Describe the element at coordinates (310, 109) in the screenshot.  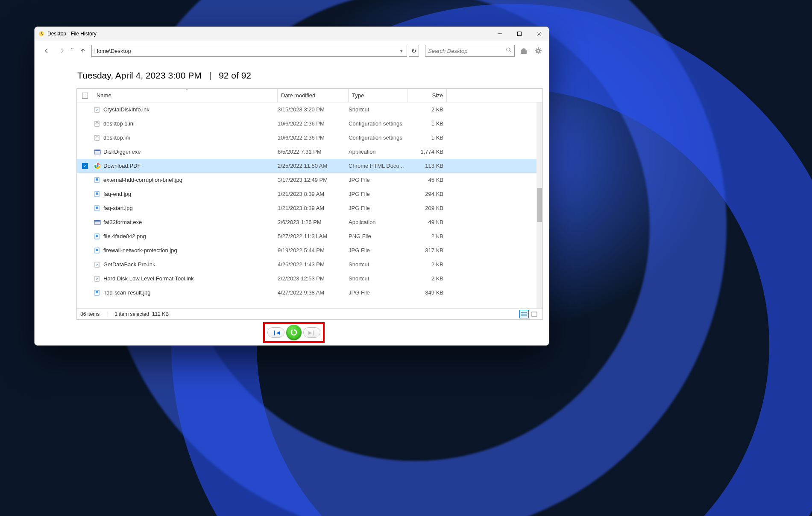
I see `file-row: CrystalDiskInfo.lnk3/15/2023 3:20 PMShor…` at that location.